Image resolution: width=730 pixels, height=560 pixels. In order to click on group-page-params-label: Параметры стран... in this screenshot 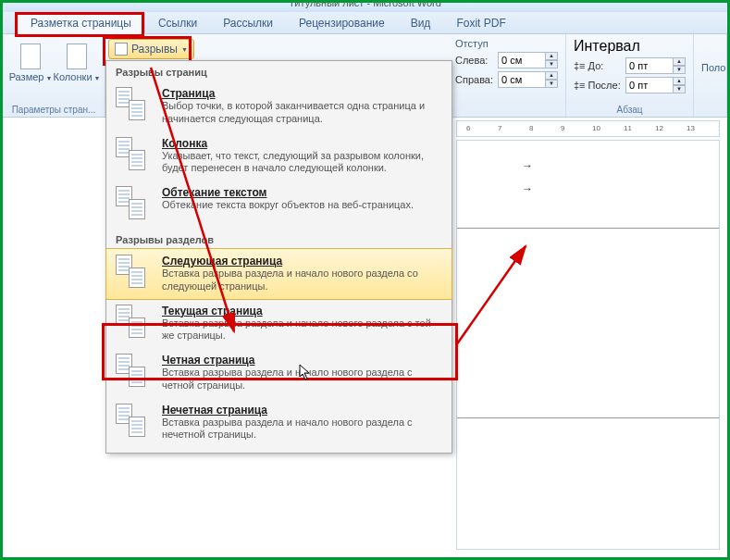, I will do `click(54, 109)`.